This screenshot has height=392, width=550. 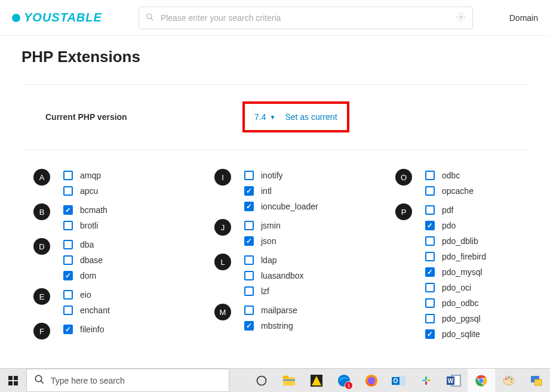 What do you see at coordinates (477, 334) in the screenshot?
I see `ext-row: pdo_sqlite` at bounding box center [477, 334].